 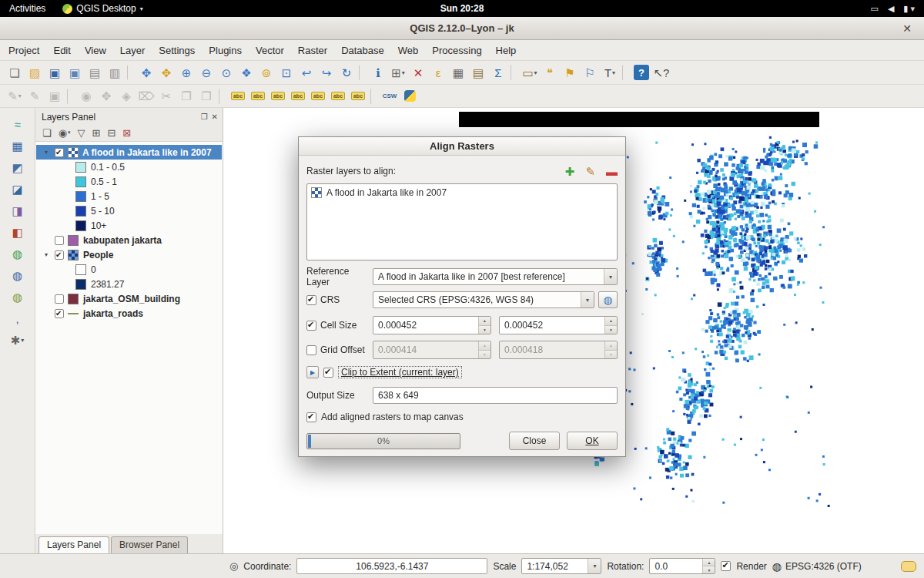 I want to click on undock-panel-icon: ❐, so click(x=205, y=117).